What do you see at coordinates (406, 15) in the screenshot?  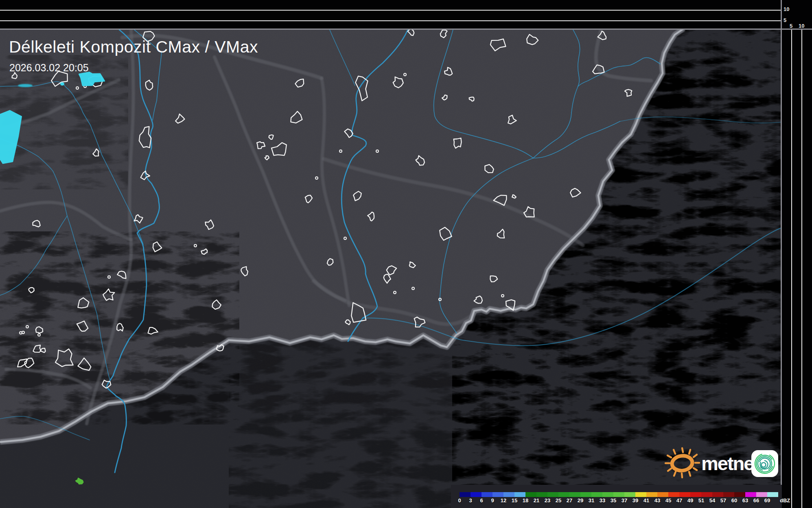 I see `top-profile-panel` at bounding box center [406, 15].